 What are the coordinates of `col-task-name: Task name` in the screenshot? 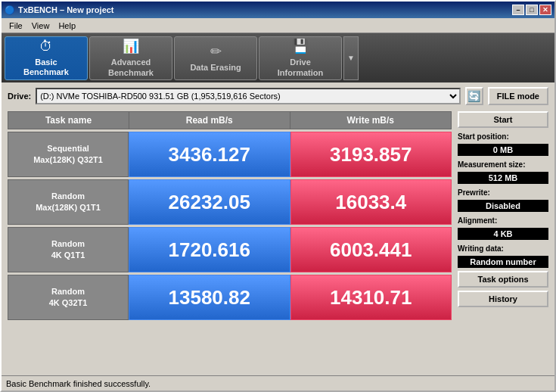 It's located at (69, 120).